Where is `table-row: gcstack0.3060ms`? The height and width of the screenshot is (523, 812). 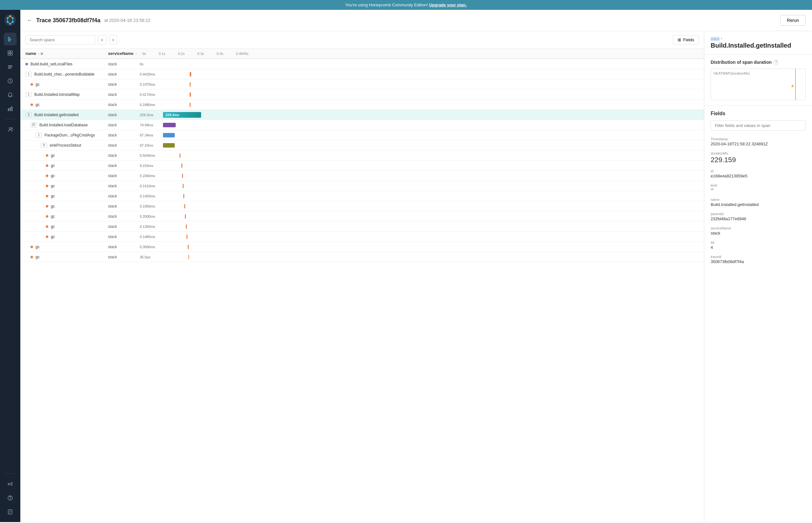
table-row: gcstack0.3060ms is located at coordinates (362, 247).